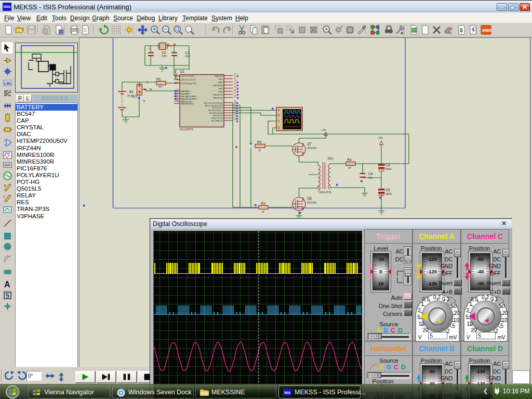 Image resolution: width=532 pixels, height=399 pixels. I want to click on svg-text: PIC16F876, so click(187, 129).